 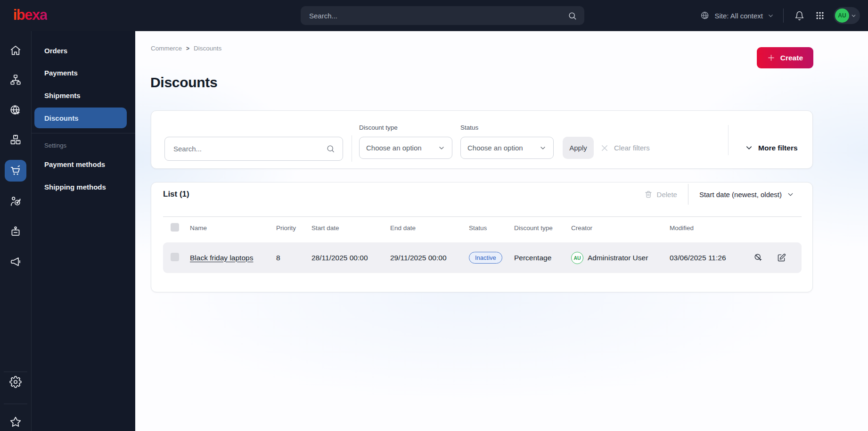 I want to click on sidebar-item-site, so click(x=16, y=110).